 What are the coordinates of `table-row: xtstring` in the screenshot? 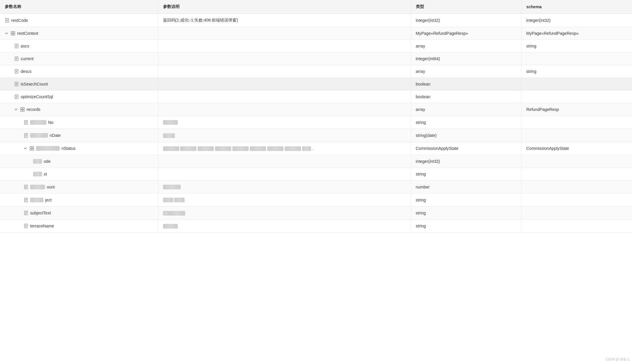 It's located at (316, 174).